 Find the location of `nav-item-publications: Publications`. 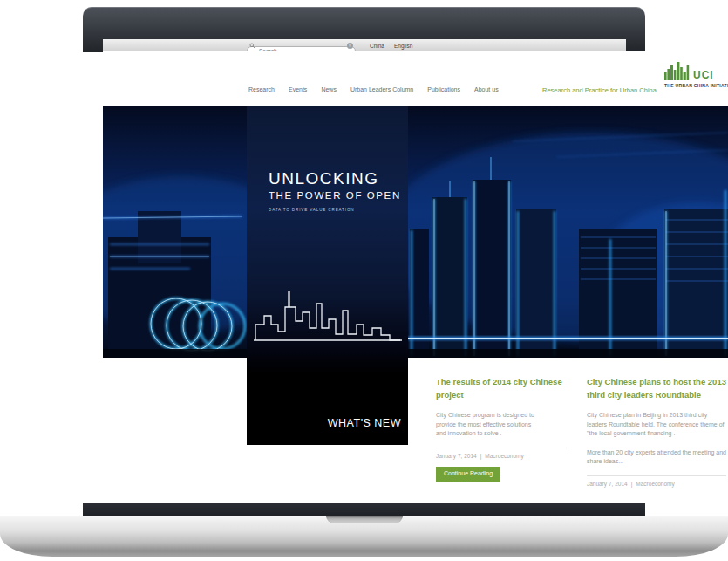

nav-item-publications: Publications is located at coordinates (444, 89).